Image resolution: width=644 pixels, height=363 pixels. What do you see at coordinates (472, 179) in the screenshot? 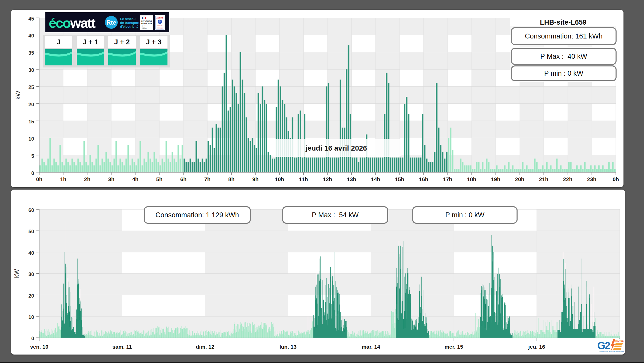
I see `svg-text: 18h` at bounding box center [472, 179].